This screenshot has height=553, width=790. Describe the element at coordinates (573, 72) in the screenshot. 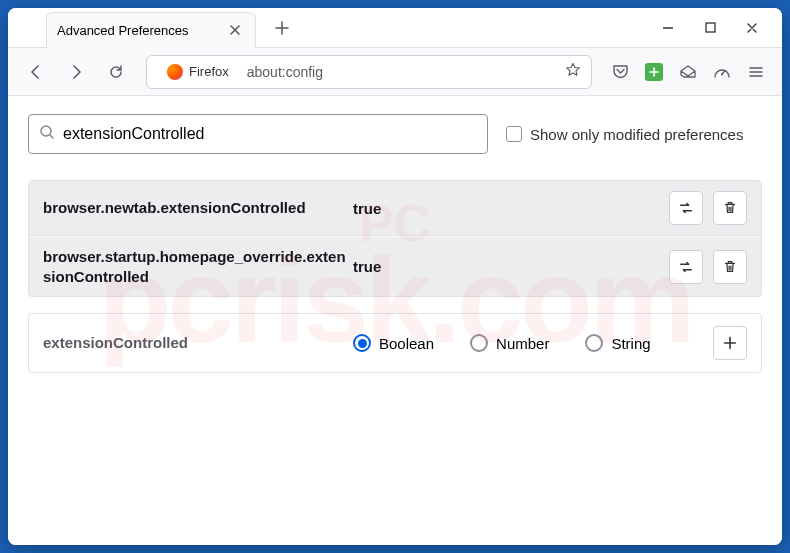

I see `bookmark-star-button` at that location.